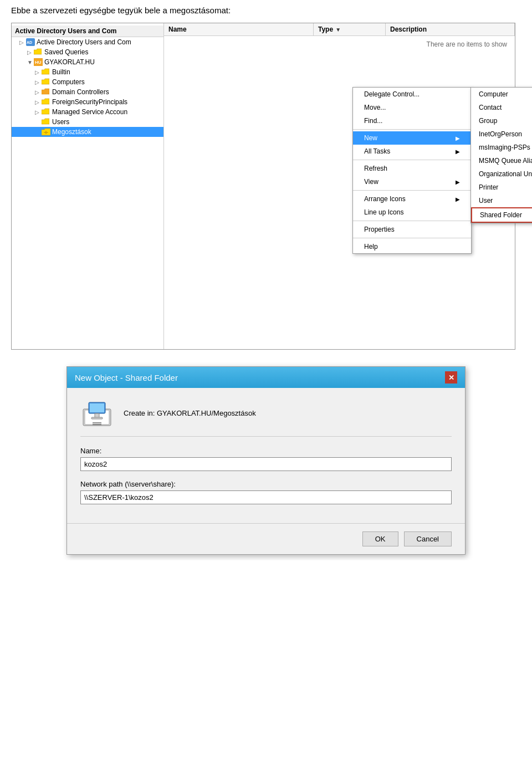 Image resolution: width=532 pixels, height=772 pixels. I want to click on dialog-close-button: ✕, so click(451, 377).